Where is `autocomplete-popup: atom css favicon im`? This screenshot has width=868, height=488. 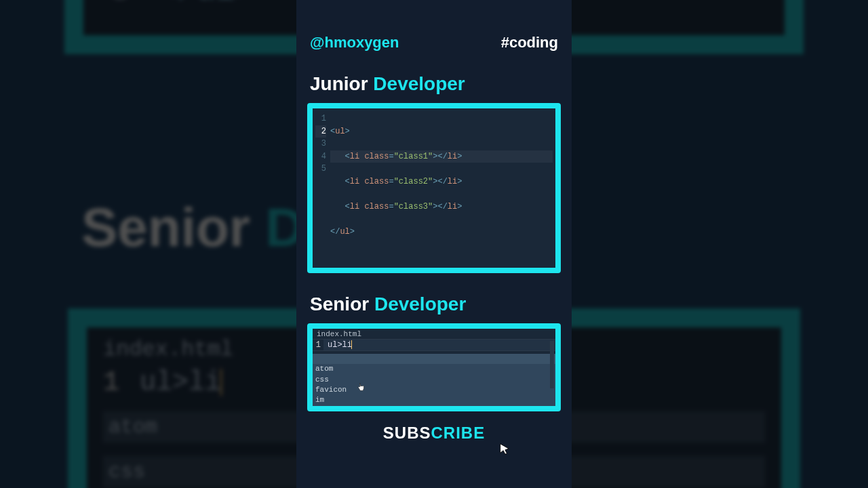
autocomplete-popup: atom css favicon im is located at coordinates (434, 380).